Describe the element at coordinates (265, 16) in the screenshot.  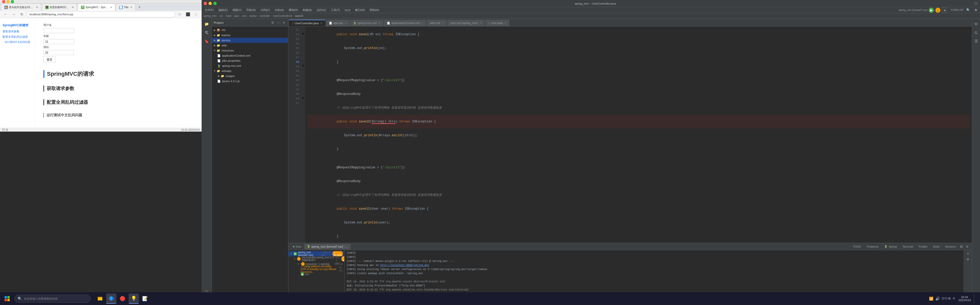
I see `breadcrumb-controller: controller` at that location.